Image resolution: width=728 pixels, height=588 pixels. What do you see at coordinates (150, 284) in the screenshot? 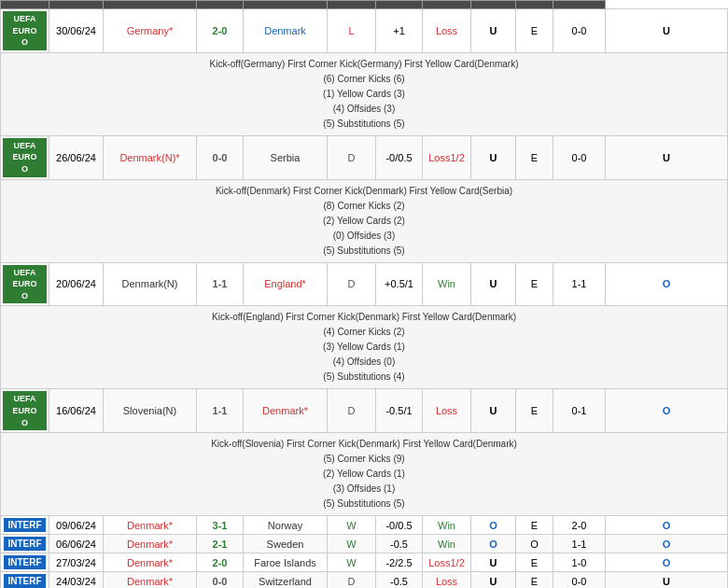
I see `team1-cell: Denmark(N)` at bounding box center [150, 284].